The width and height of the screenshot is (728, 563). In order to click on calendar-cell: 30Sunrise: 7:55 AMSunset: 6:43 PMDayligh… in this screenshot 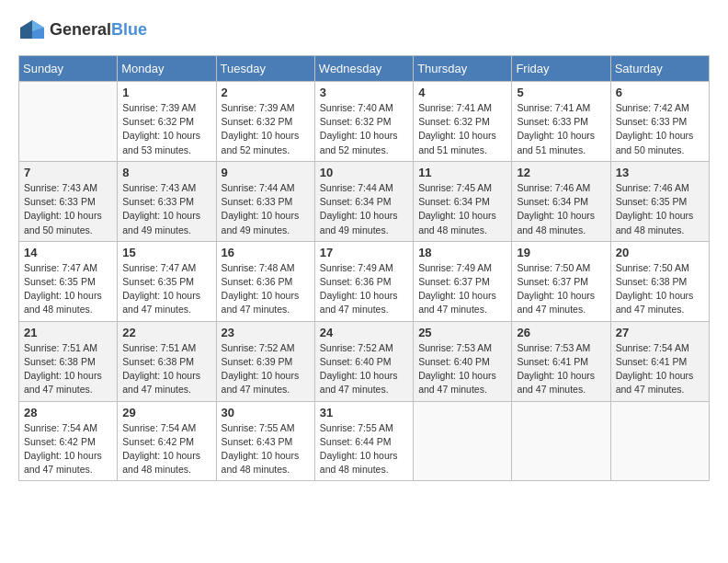, I will do `click(265, 442)`.